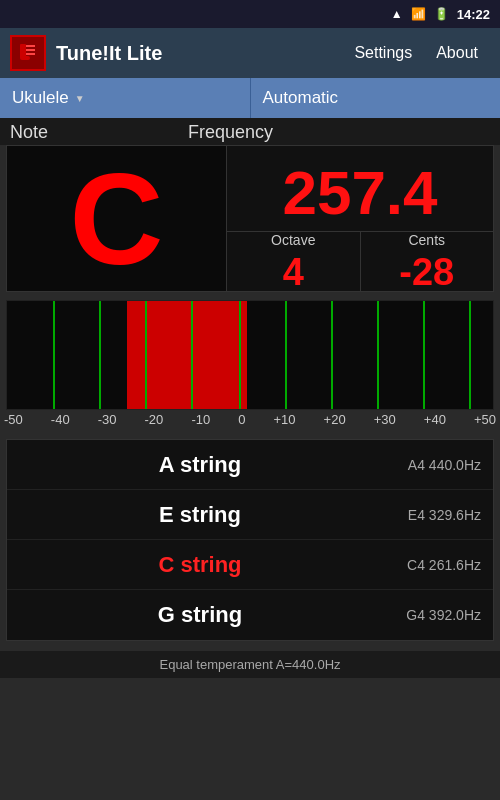 The image size is (500, 800). What do you see at coordinates (294, 262) in the screenshot?
I see `octave-section: Octave 4` at bounding box center [294, 262].